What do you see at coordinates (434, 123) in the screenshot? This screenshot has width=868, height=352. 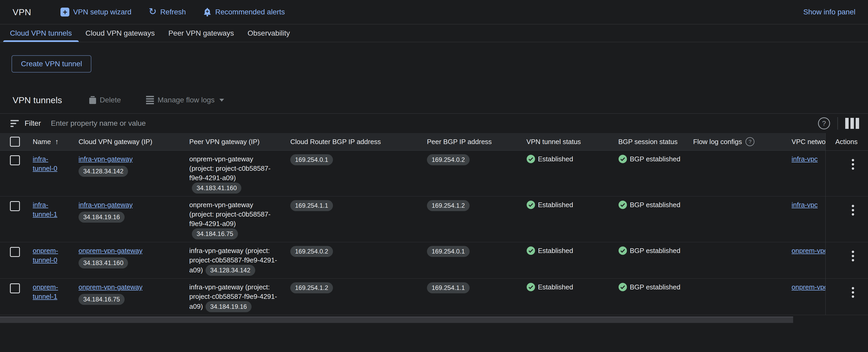 I see `filter-bar: Filter ?` at bounding box center [434, 123].